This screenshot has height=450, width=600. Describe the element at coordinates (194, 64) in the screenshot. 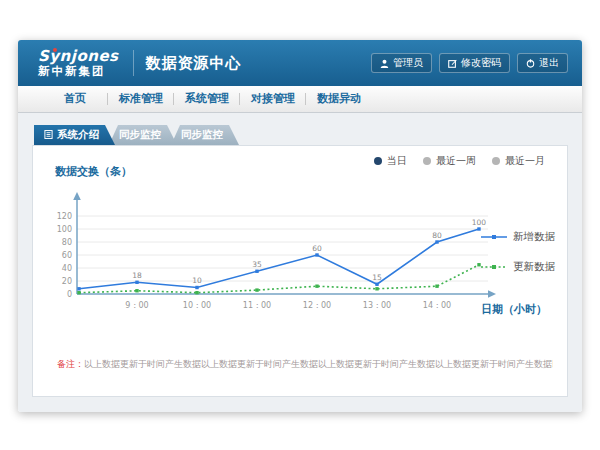

I see `page-title: 数据资源中心` at that location.